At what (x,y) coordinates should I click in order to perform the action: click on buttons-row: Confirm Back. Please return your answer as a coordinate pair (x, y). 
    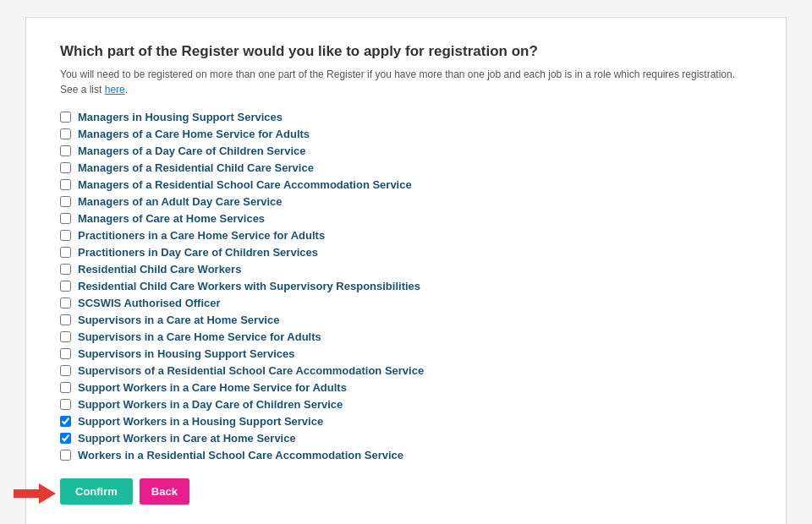
    Looking at the image, I should click on (406, 492).